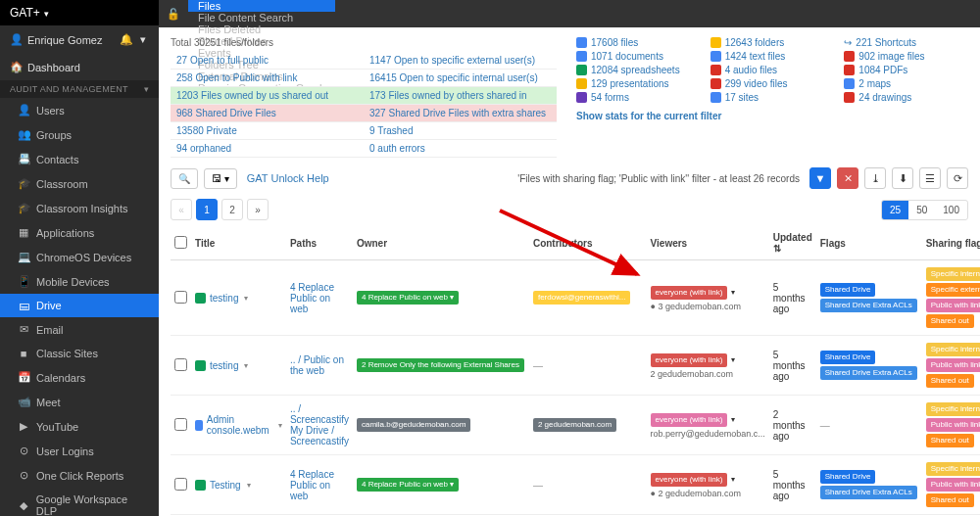  Describe the element at coordinates (772, 70) in the screenshot. I see `type-link: 4 audio files` at that location.